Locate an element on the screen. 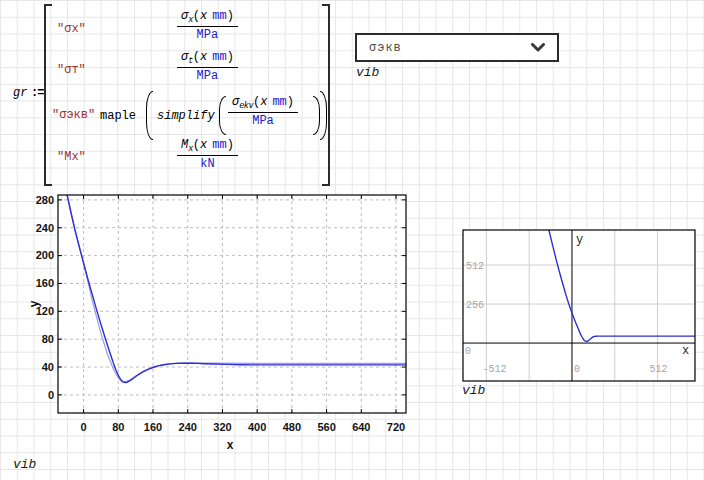  variable-name: gr is located at coordinates (20, 93).